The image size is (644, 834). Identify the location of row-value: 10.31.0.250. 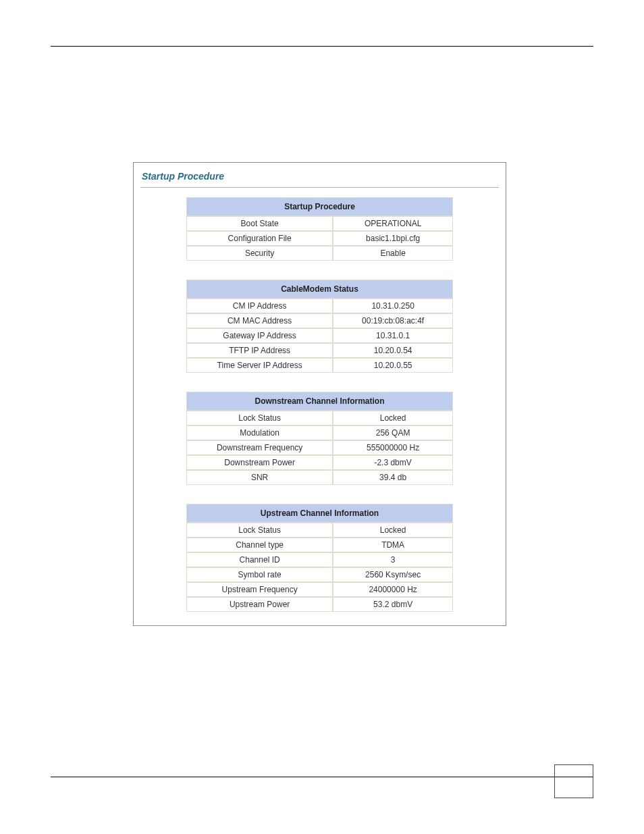
(393, 306).